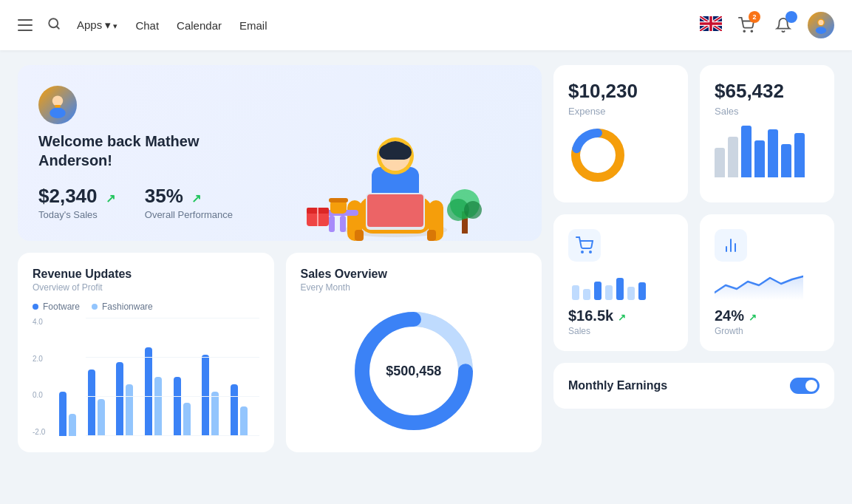  What do you see at coordinates (767, 285) in the screenshot?
I see `growth-sparkline` at bounding box center [767, 285].